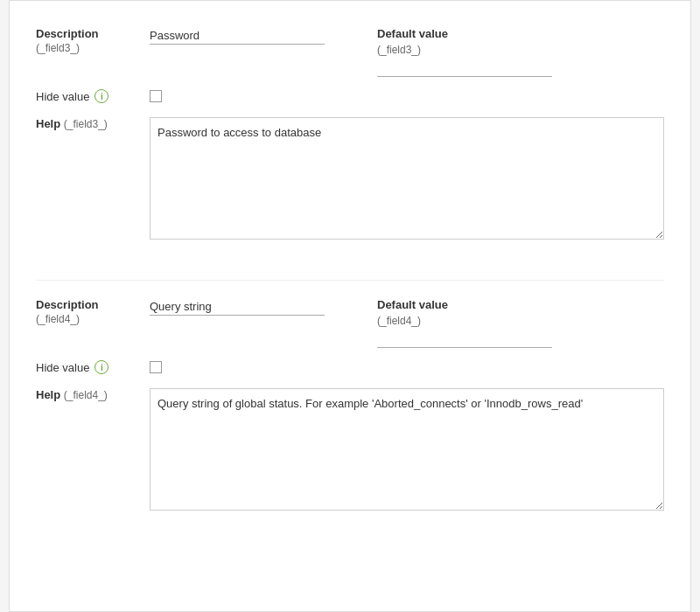 The height and width of the screenshot is (612, 700). I want to click on field3-hide-value-label: Hide value, so click(63, 96).